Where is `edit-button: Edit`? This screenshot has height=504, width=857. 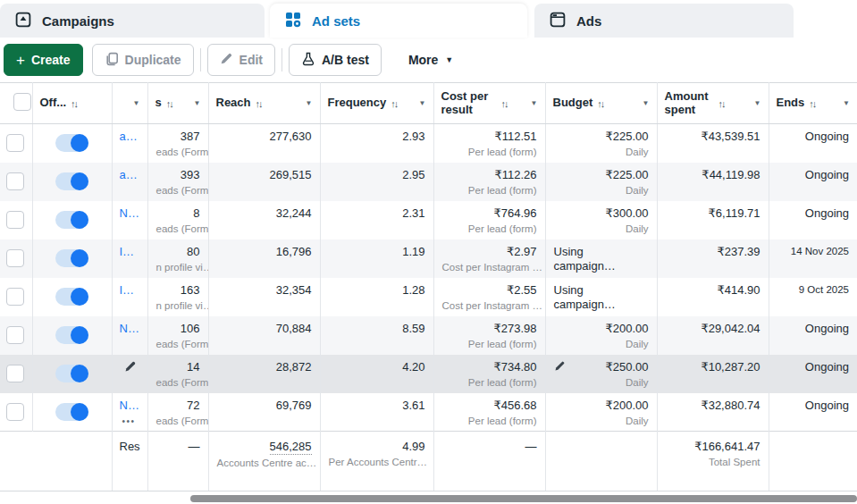
edit-button: Edit is located at coordinates (241, 60).